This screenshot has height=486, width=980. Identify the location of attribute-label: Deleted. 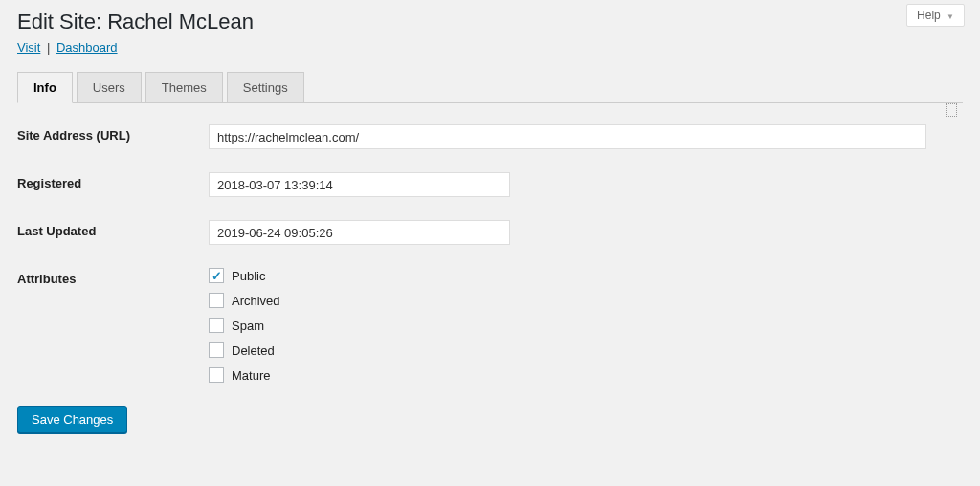
(253, 350).